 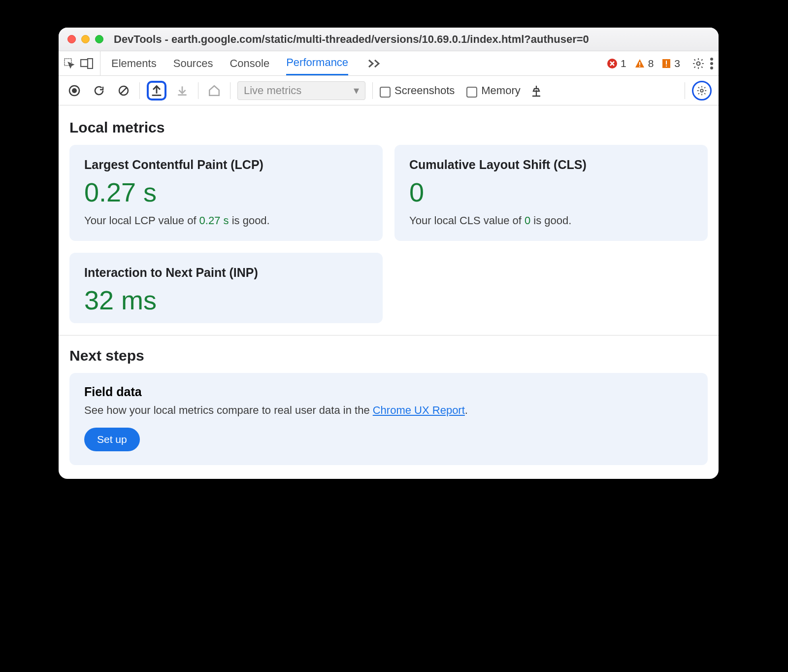 I want to click on issue-badge-icon, so click(x=666, y=64).